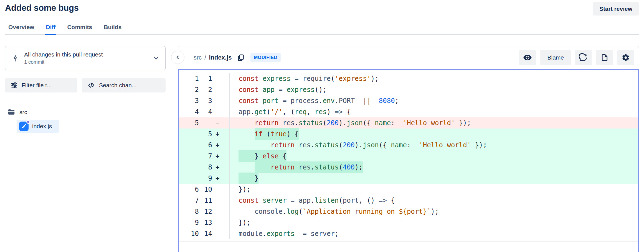 The width and height of the screenshot is (644, 252). What do you see at coordinates (41, 85) in the screenshot?
I see `filter-file-type-button: Filter file t...` at bounding box center [41, 85].